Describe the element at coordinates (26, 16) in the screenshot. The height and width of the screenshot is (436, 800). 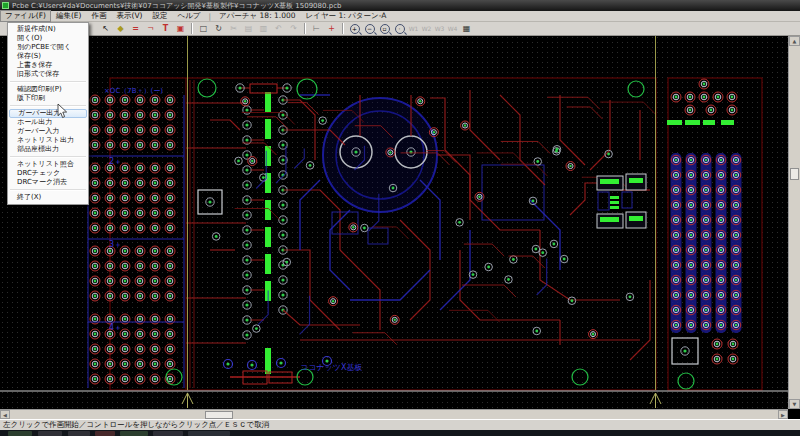
I see `menubar-item: ファイル(F)` at that location.